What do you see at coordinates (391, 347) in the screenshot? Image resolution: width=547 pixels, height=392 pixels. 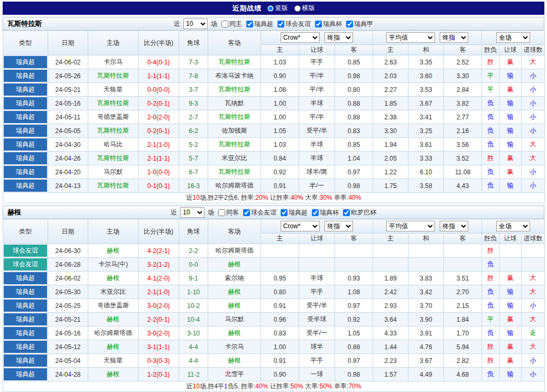 I see `avg-home-odds-cell: 1.44` at bounding box center [391, 347].